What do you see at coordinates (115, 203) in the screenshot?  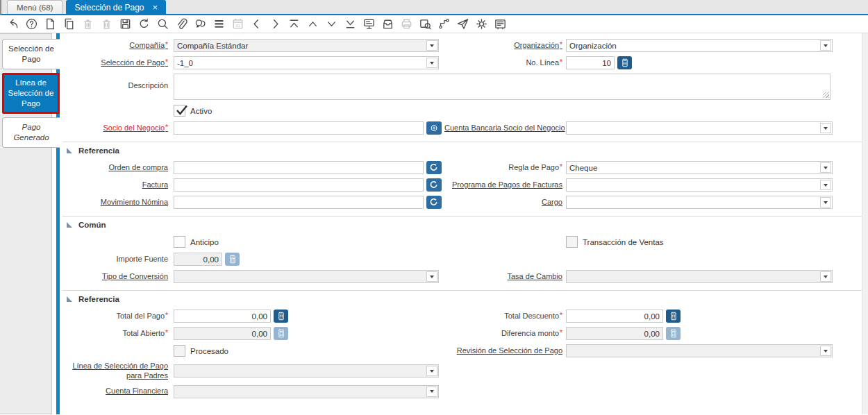 I see `field-label-movimiento-nomina: Movimiento Nómina` at bounding box center [115, 203].